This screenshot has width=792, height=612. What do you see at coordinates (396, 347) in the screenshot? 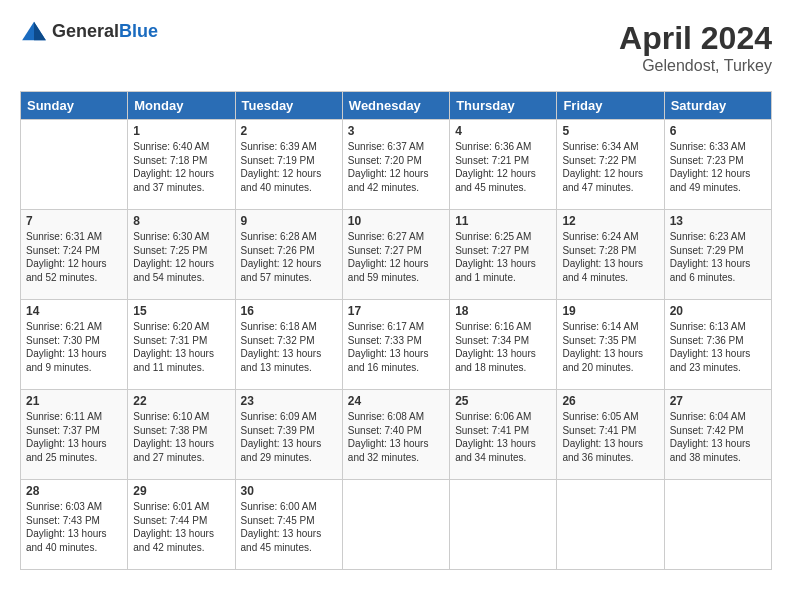
I see `day-info: Sunrise: 6:17 AM Sunset: 7:33 PM Dayligh…` at bounding box center [396, 347].